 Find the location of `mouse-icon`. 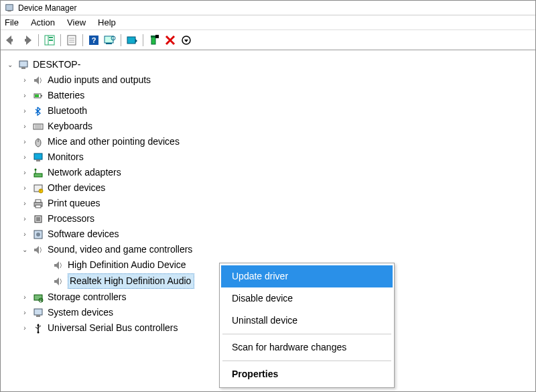

mouse-icon is located at coordinates (38, 142).